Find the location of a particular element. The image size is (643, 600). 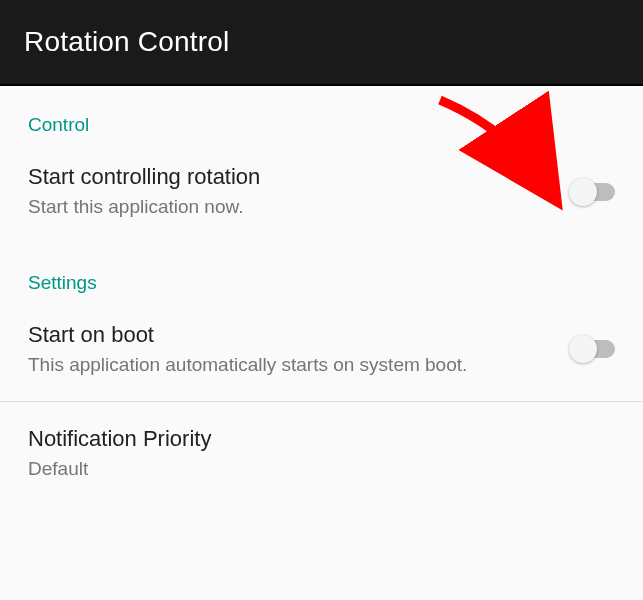

switch-start-on-boot is located at coordinates (592, 349).